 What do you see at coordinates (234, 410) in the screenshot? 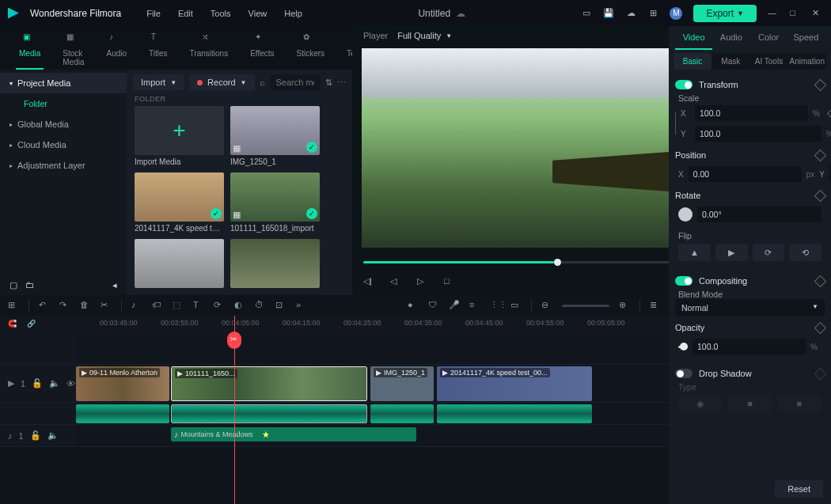
I see `playhead: ✂` at bounding box center [234, 410].